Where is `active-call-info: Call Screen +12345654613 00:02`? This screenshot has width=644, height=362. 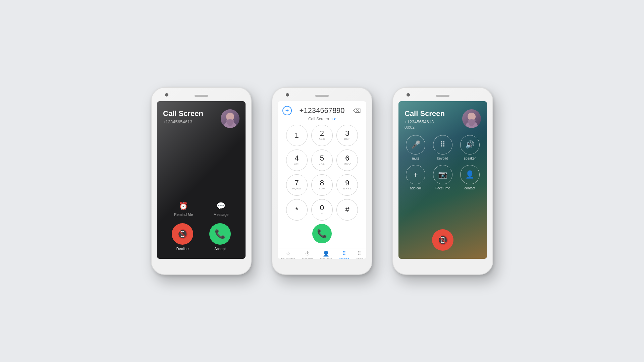
active-call-info: Call Screen +12345654613 00:02 is located at coordinates (425, 119).